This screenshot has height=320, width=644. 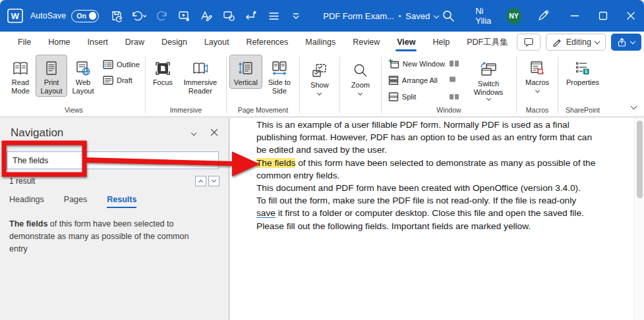 What do you see at coordinates (583, 86) in the screenshot?
I see `group-sharepoint: S Properties SharePoint` at bounding box center [583, 86].